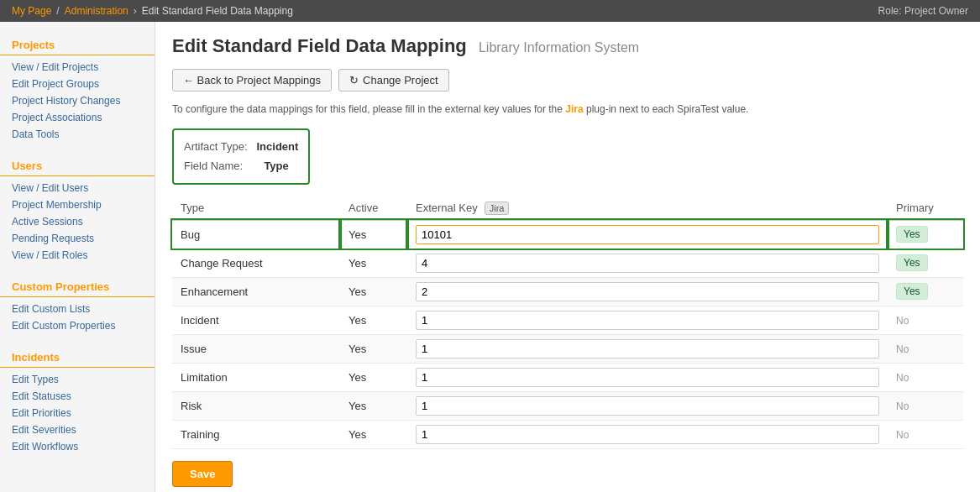 This screenshot has width=980, height=492. I want to click on sidebar-item-project-history-changes: Project History Changes, so click(77, 101).